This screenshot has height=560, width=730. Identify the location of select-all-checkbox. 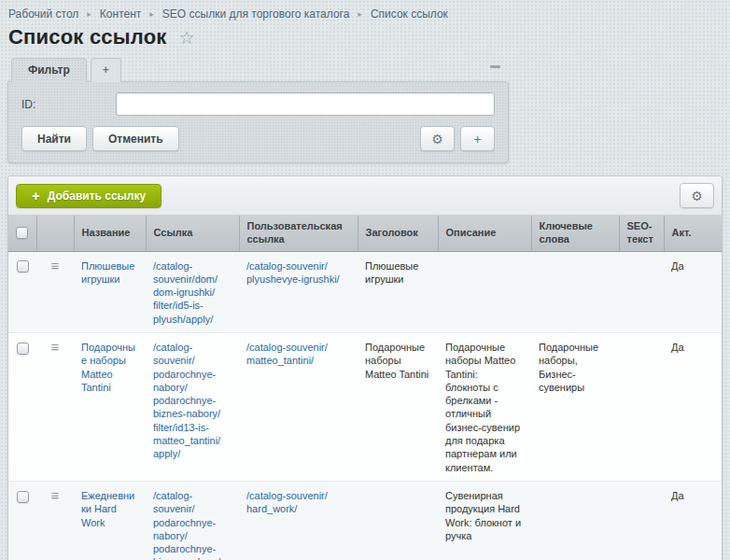
(22, 233).